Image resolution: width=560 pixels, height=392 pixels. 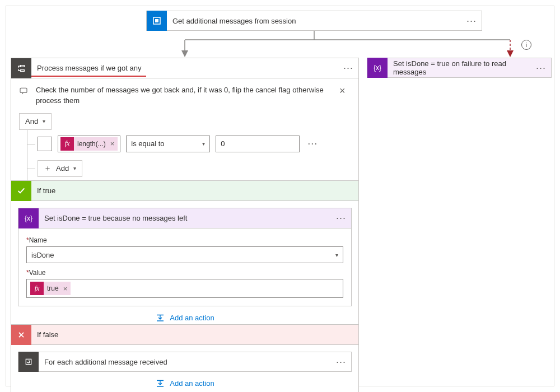 What do you see at coordinates (185, 96) in the screenshot?
I see `condition-comment-text: Check the number of messages we got back…` at bounding box center [185, 96].